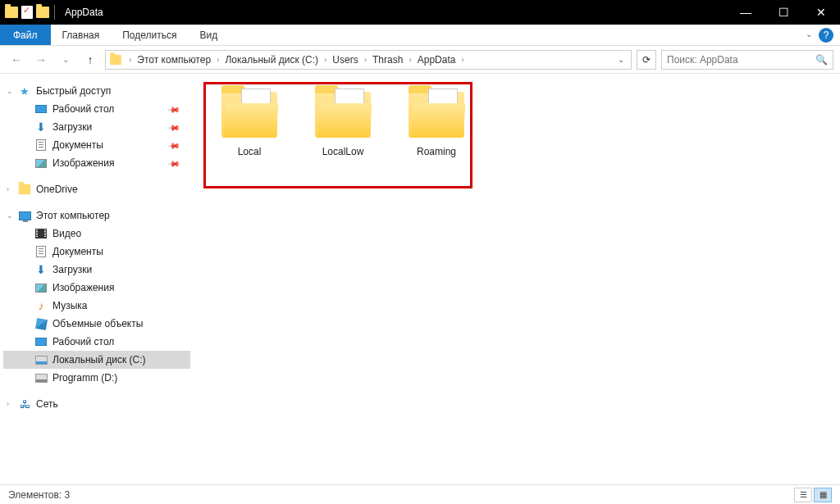  What do you see at coordinates (343, 125) in the screenshot?
I see `folder-locallow: LocalLow` at bounding box center [343, 125].